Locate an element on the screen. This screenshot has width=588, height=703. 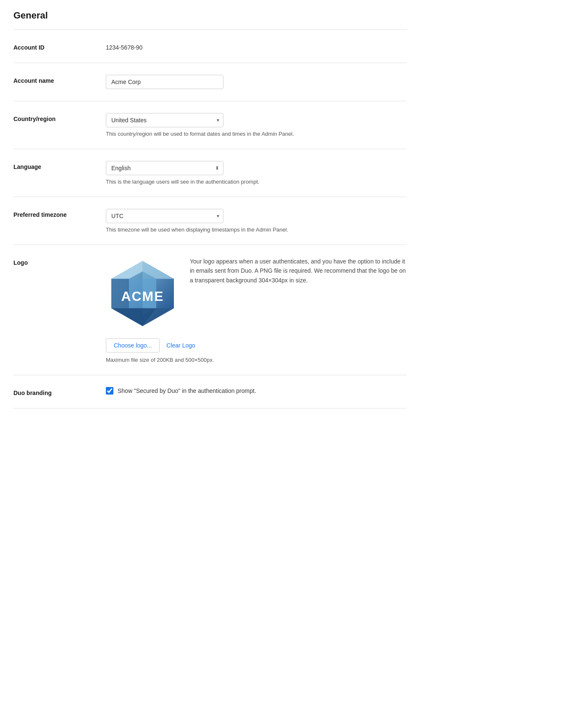
timezone-select: UTC America/New_York America/Chicago Ame… is located at coordinates (165, 216).